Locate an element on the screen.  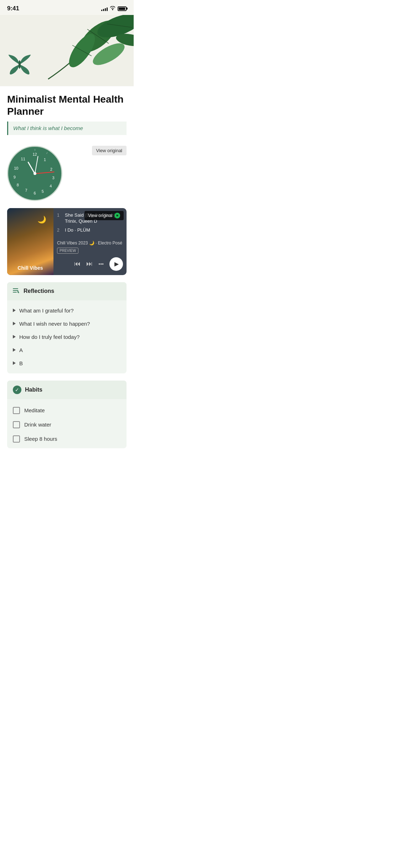
clock-num-8: 8 is located at coordinates (18, 185).